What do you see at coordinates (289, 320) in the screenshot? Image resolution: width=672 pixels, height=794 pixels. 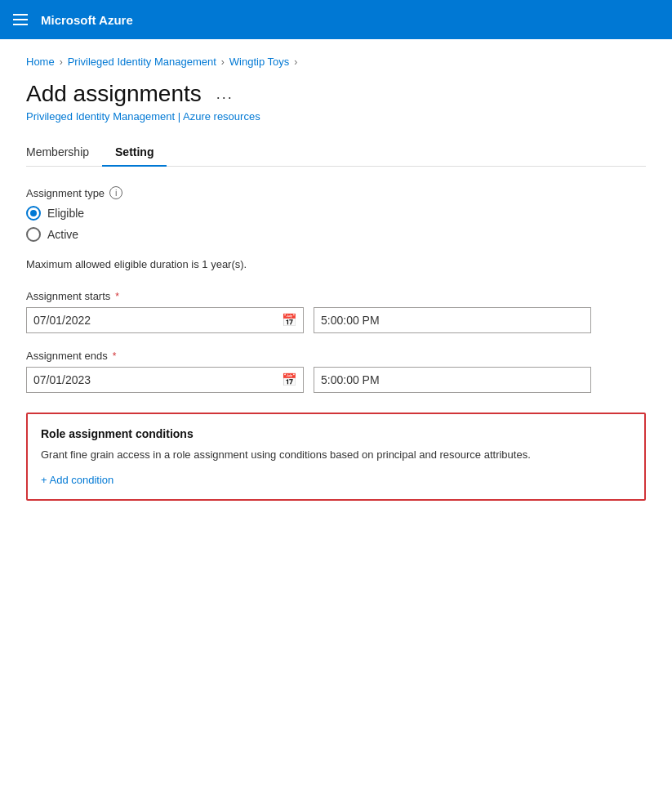 I see `starts-calendar-icon: 📅` at bounding box center [289, 320].